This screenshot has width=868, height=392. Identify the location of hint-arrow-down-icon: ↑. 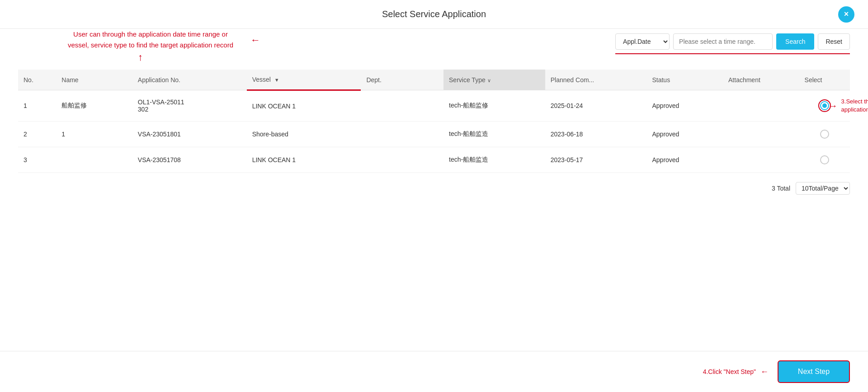
(140, 57).